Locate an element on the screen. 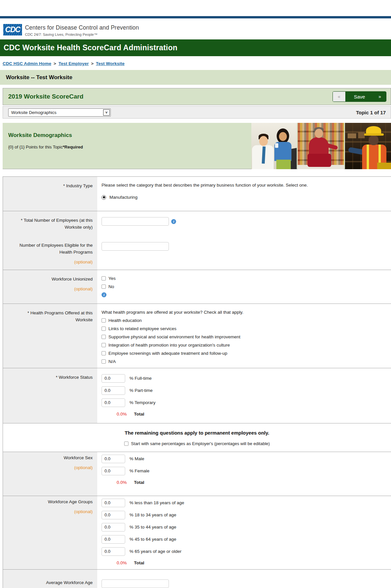 Image resolution: width=391 pixels, height=588 pixels. health-program-option: Health education is located at coordinates (244, 321).